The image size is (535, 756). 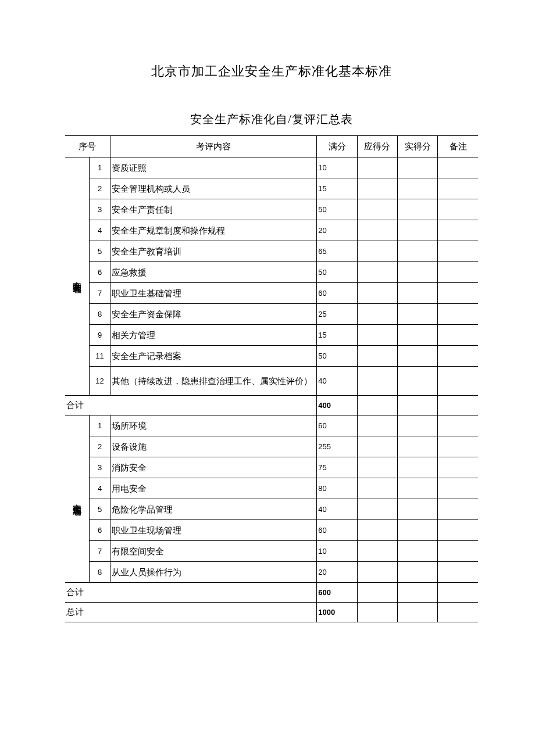 I want to click on table-row: 4 用电安全 80, so click(x=272, y=489).